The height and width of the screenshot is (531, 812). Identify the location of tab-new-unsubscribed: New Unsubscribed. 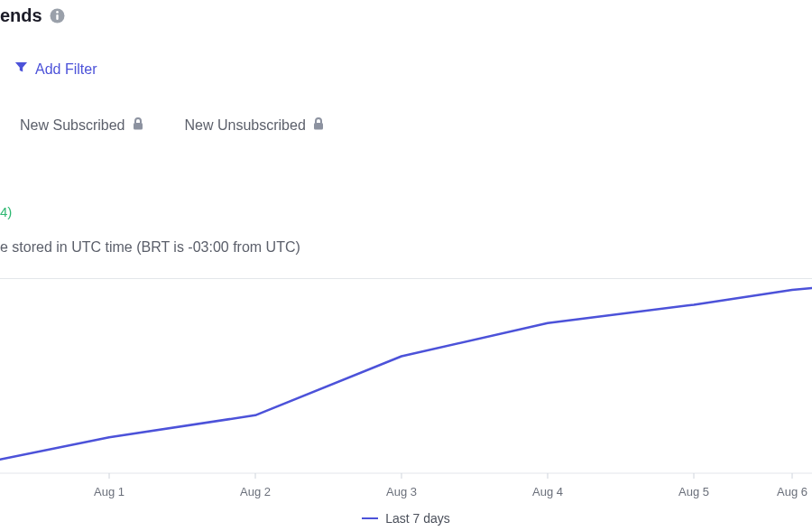
(254, 126).